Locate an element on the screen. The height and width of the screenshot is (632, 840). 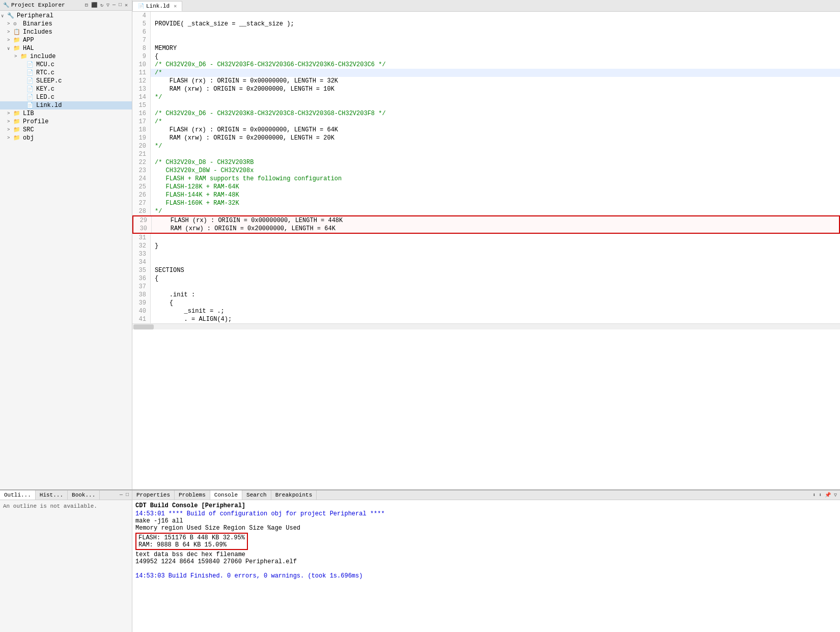
tree-item-includes: > 📋 Includes is located at coordinates (66, 32).